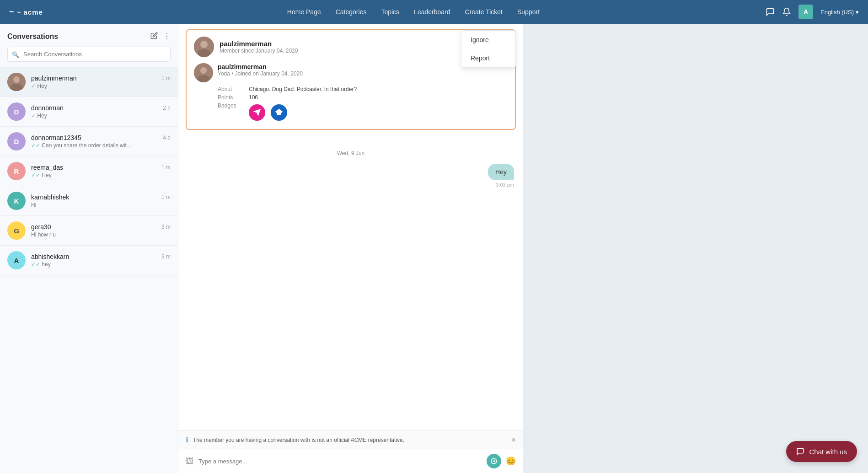 This screenshot has width=868, height=473. Describe the element at coordinates (351, 153) in the screenshot. I see `date-separator: Wed, 9 Jun` at that location.